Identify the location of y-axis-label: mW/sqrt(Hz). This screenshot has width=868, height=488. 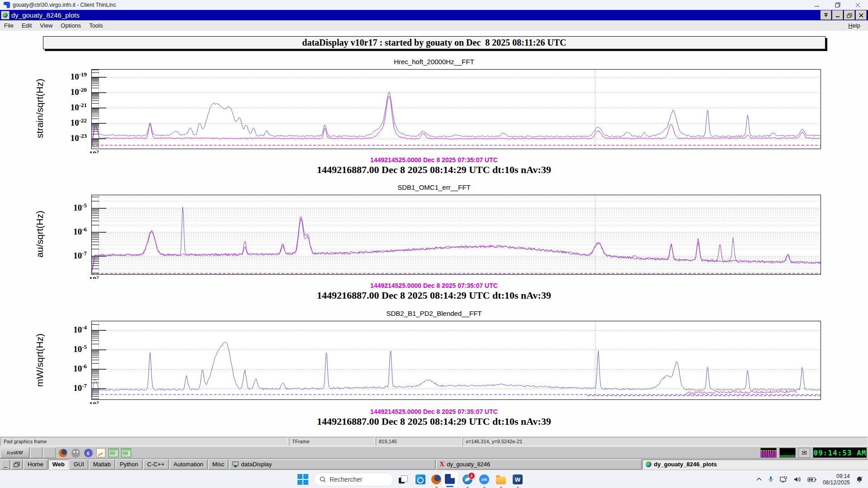
(40, 360).